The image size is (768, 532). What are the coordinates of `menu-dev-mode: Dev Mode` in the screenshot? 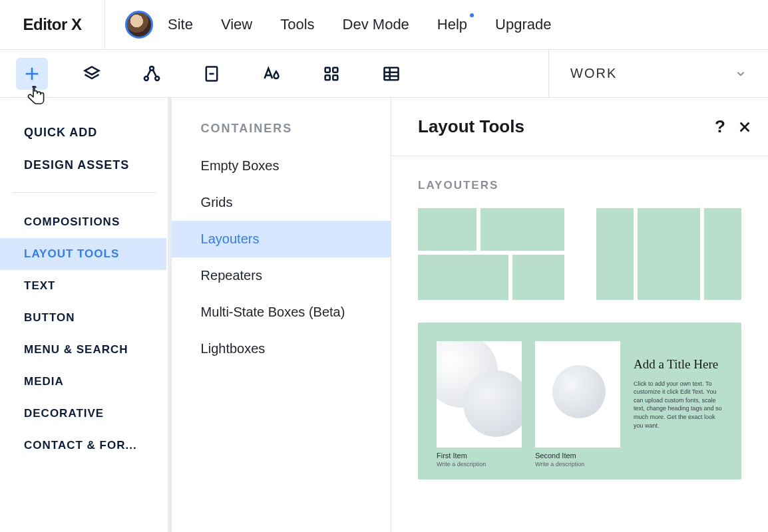 It's located at (376, 25).